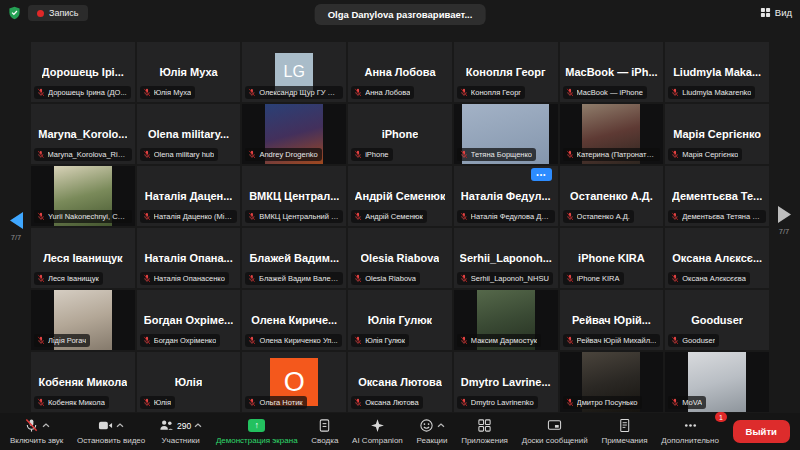  Describe the element at coordinates (14, 13) in the screenshot. I see `security-shield-icon` at that location.